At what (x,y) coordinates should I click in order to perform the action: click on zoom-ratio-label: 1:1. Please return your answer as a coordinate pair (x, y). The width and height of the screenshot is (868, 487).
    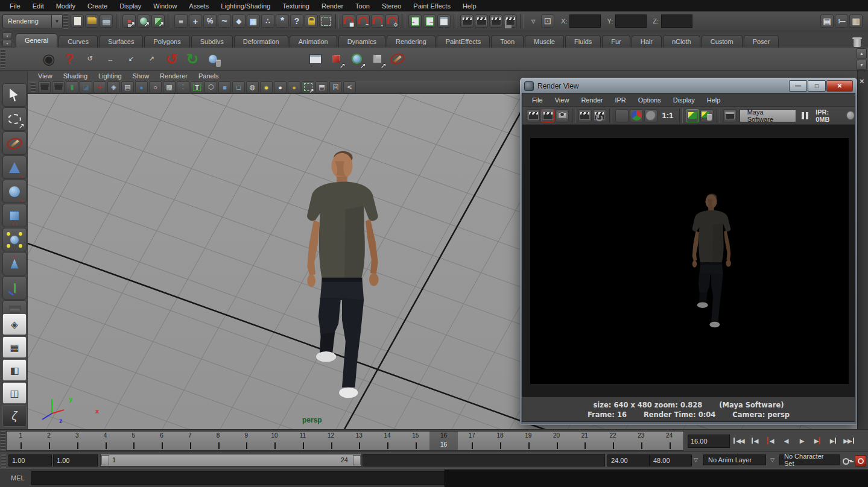
    Looking at the image, I should click on (667, 116).